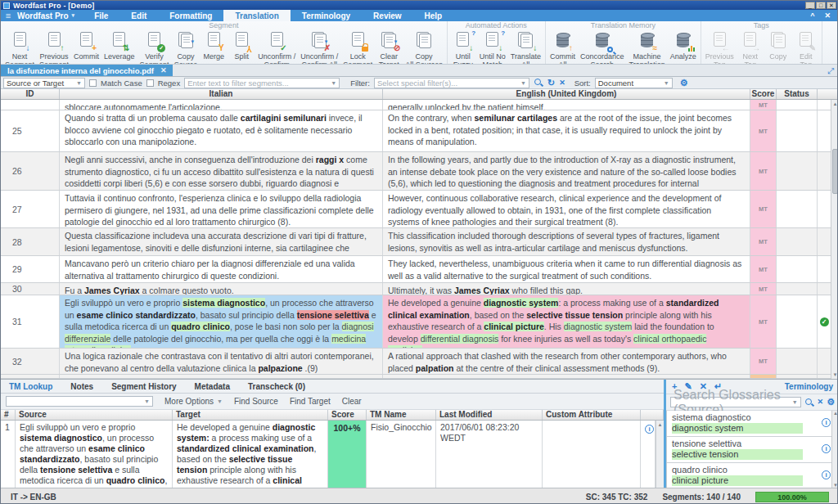  What do you see at coordinates (566, 105) in the screenshot?
I see `segment-target-cell: generally unlocked by the patient himsel…` at bounding box center [566, 105].